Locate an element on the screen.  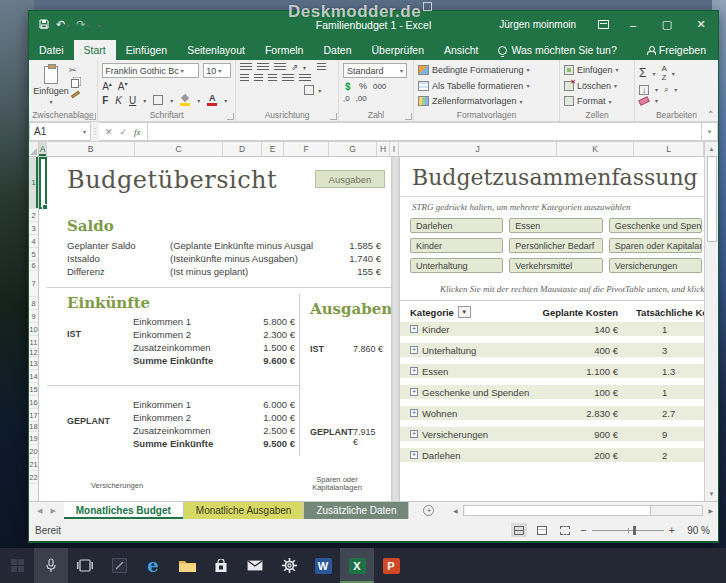
merge-center-icon is located at coordinates (309, 90).